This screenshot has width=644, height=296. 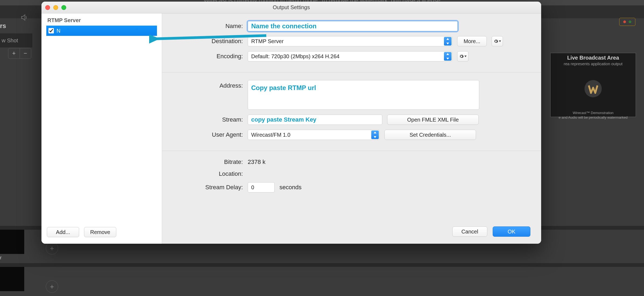 What do you see at coordinates (290, 187) in the screenshot?
I see `delay-unit: seconds` at bounding box center [290, 187].